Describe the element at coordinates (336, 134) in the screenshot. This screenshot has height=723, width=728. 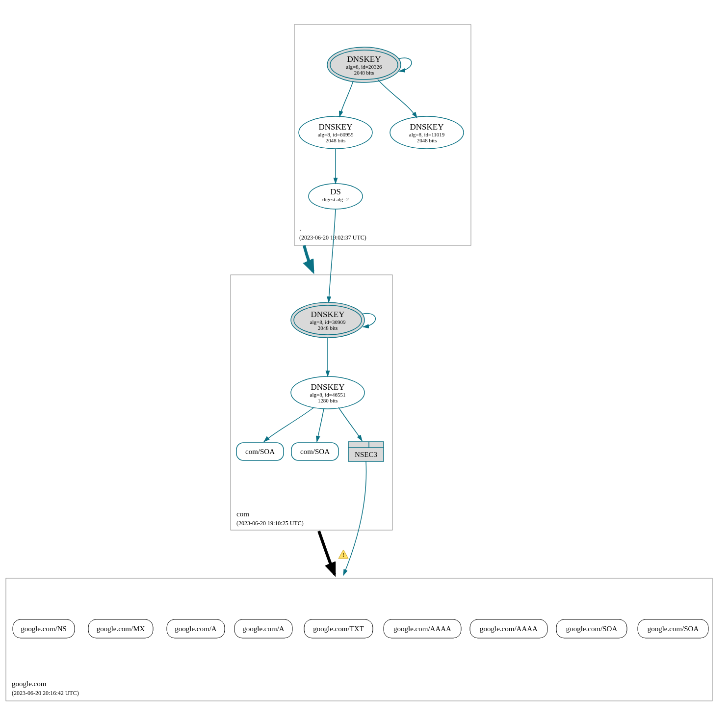
I see `svg-text: alg=8, id=60955` at that location.